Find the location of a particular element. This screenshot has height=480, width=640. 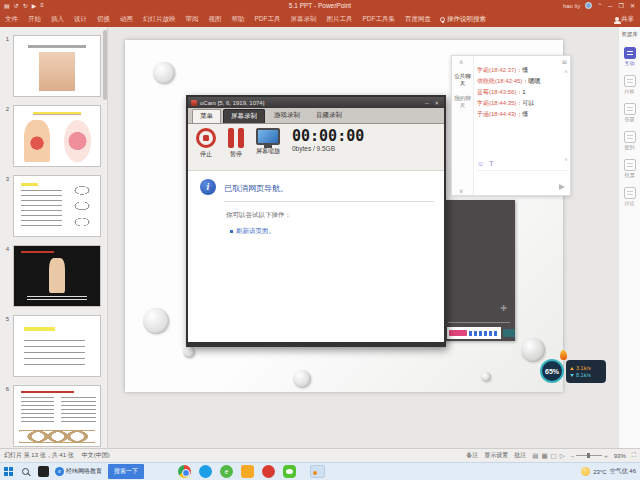

font-icon: T is located at coordinates (491, 164).